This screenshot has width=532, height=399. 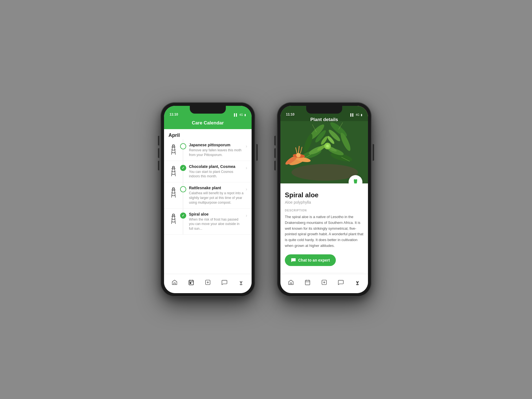 What do you see at coordinates (208, 282) in the screenshot?
I see `add-icon` at bounding box center [208, 282].